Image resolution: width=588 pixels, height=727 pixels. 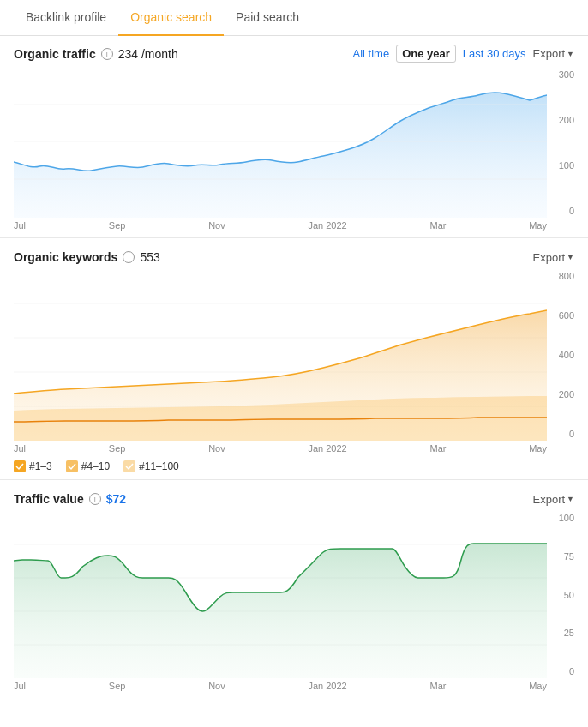 I want to click on y-tv-25: 25, so click(x=569, y=633).